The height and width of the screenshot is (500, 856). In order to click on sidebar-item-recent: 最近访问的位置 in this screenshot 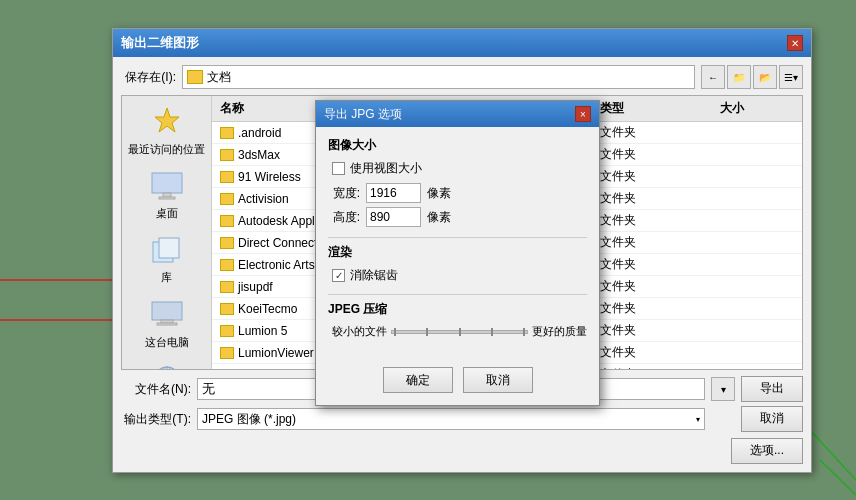, I will do `click(167, 130)`.